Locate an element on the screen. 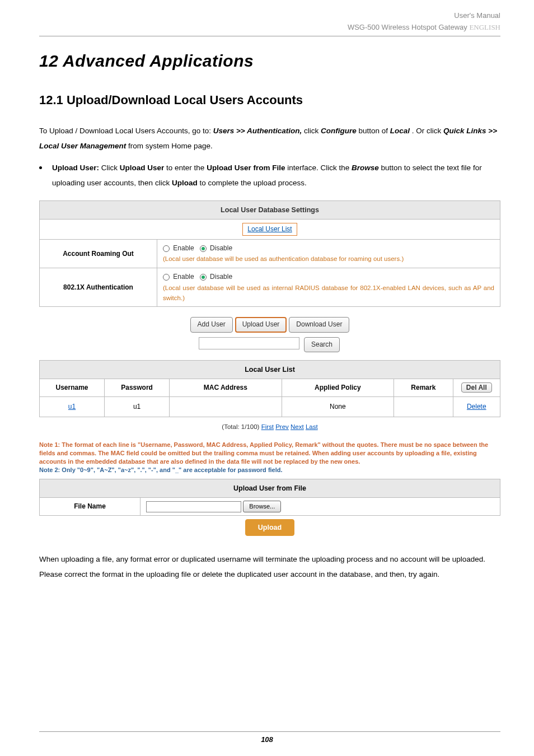  row-password: u1 is located at coordinates (137, 407).